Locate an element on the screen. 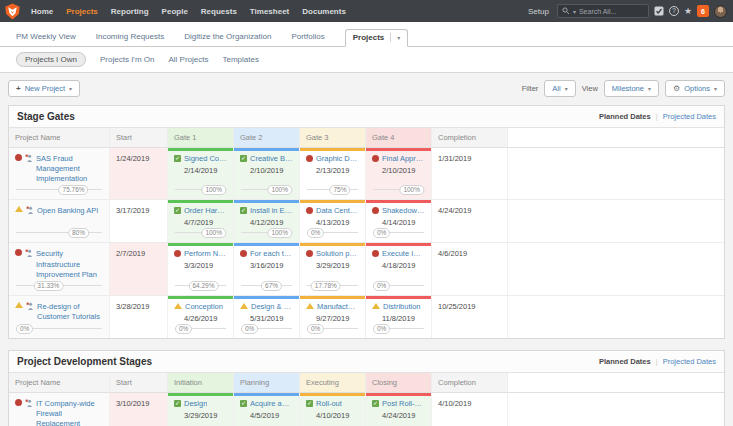 The height and width of the screenshot is (426, 733). search-box: ▾ is located at coordinates (603, 11).